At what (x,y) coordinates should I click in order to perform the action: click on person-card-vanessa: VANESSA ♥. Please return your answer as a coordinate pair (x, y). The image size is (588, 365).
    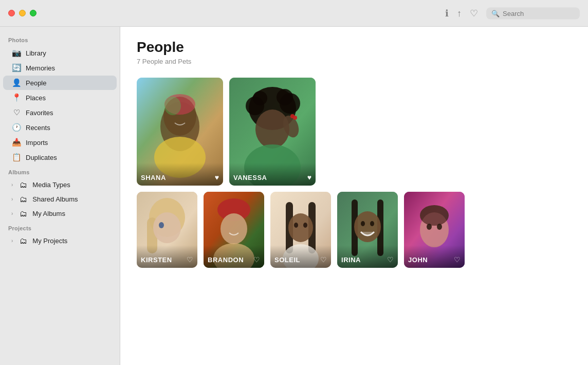
    Looking at the image, I should click on (272, 132).